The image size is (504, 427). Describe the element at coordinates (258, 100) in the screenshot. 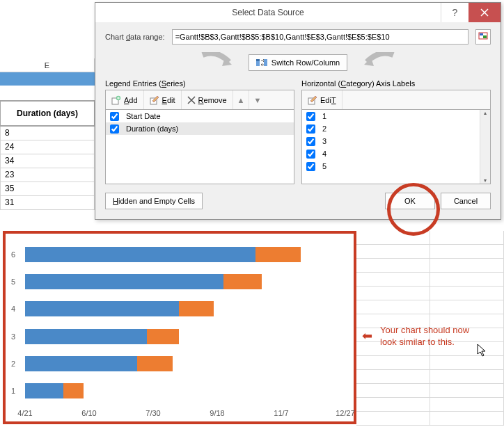

I see `triangle-down-icon: ▼` at that location.